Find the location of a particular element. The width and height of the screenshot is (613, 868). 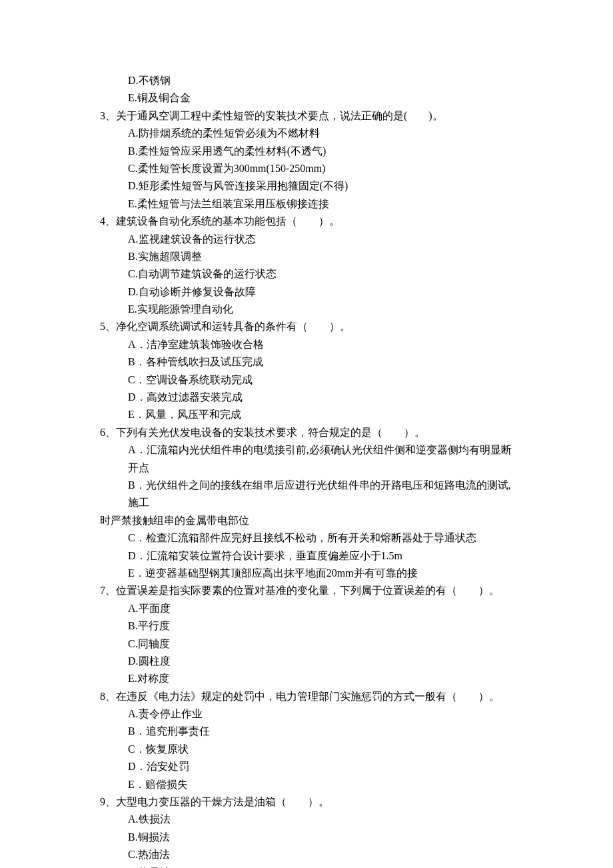

answer-option: E.铜及铜合金 is located at coordinates (306, 98).